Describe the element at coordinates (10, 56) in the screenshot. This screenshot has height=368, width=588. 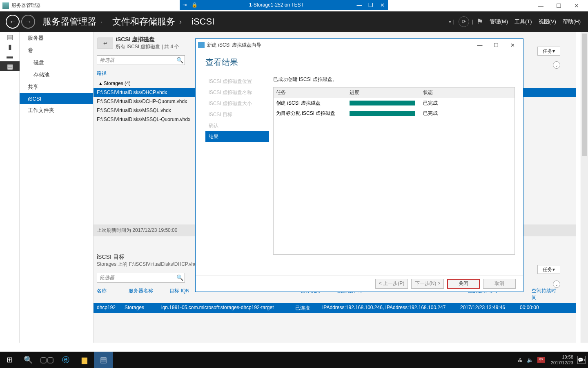
I see `rail-disks-icon: ▬` at that location.